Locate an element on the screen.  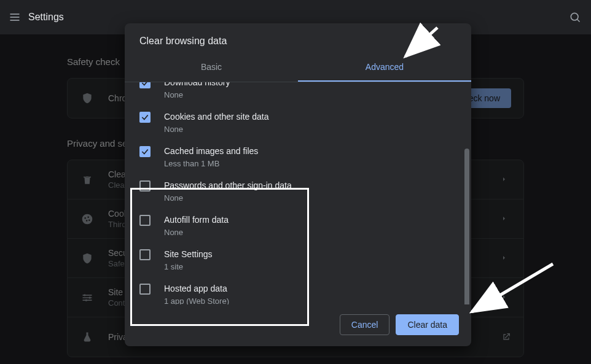
option-cookies: Cookies and other site data None is located at coordinates (298, 123).